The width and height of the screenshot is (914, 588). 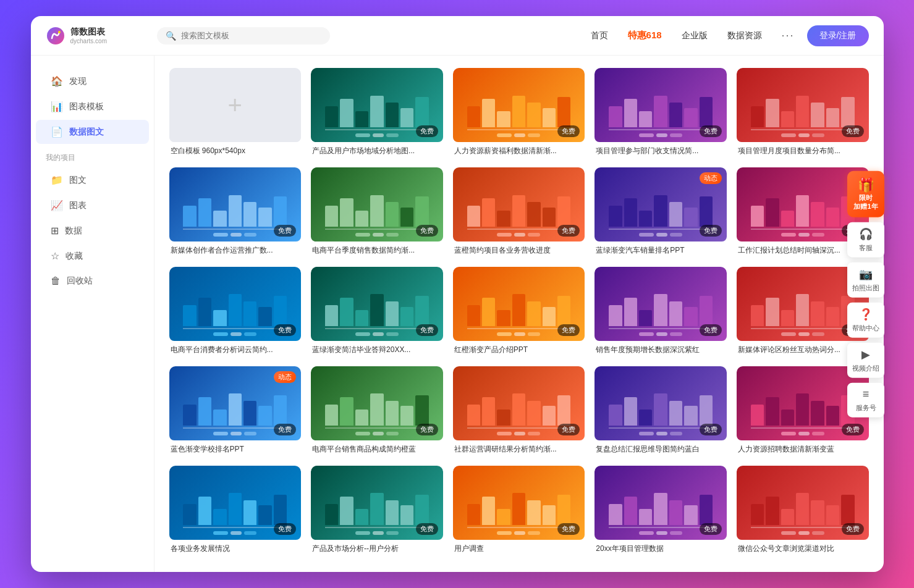 I want to click on template-card: 动态免费 蓝色渐变学校排名PPT, so click(x=235, y=411).